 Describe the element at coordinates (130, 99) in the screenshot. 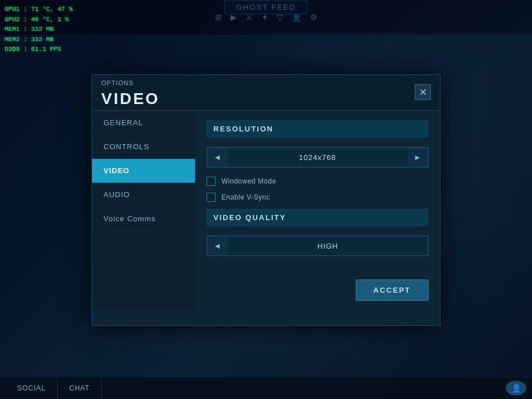

I see `modal-title: VIDEO` at that location.